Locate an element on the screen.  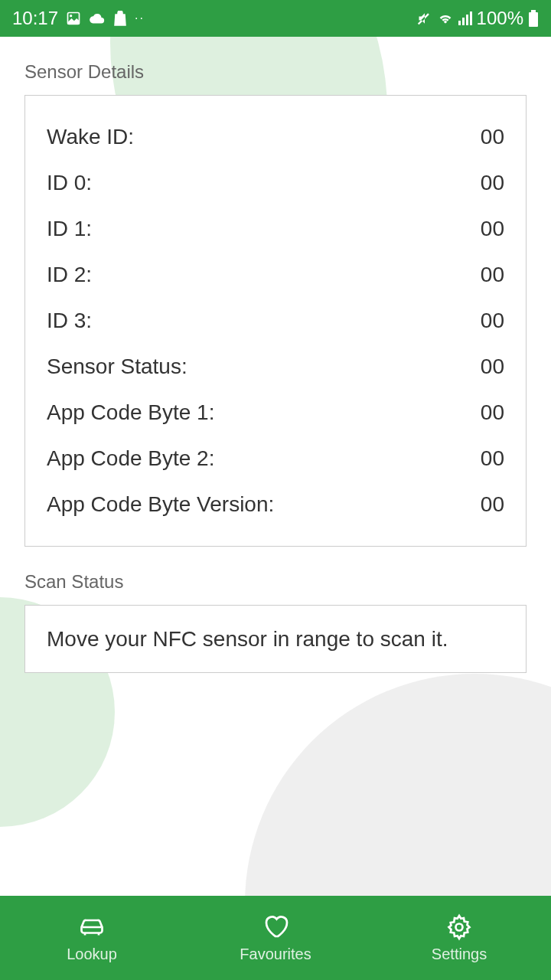
scan-status-message: Move your NFC sensor in range to scan it… is located at coordinates (276, 639).